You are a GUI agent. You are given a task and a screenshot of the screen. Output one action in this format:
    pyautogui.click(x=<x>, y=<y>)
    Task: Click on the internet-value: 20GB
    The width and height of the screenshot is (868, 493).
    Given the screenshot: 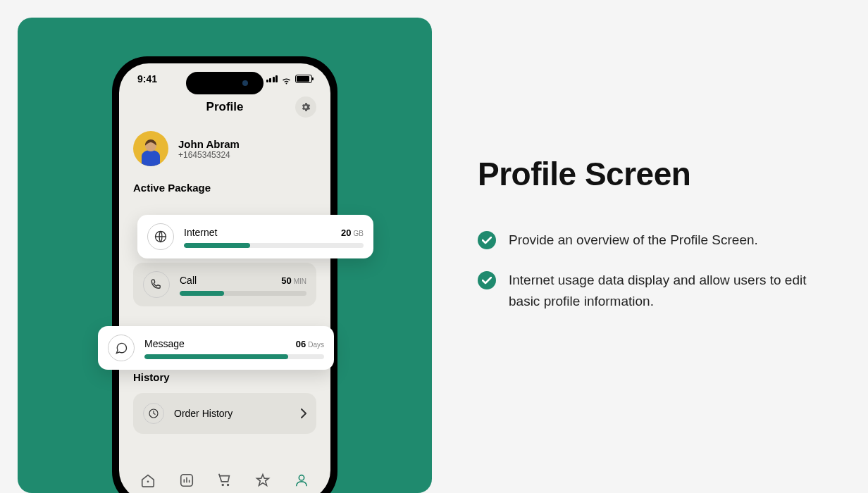 What is the action you would take?
    pyautogui.click(x=352, y=232)
    